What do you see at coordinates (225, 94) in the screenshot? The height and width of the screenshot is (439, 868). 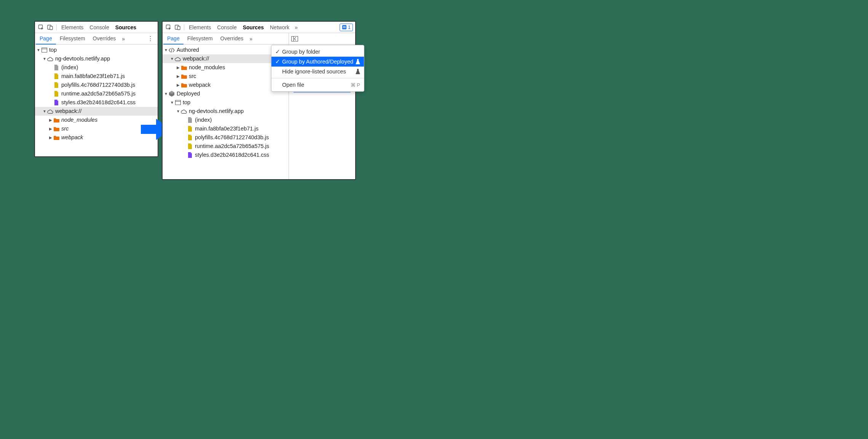 I see `tree-deployed: ▼ Deployed` at bounding box center [225, 94].